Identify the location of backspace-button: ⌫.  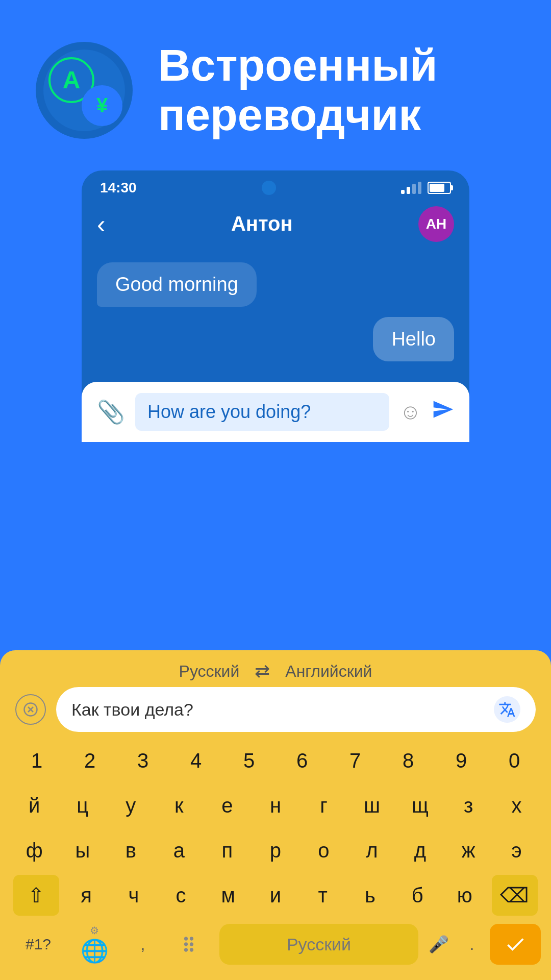
(515, 895).